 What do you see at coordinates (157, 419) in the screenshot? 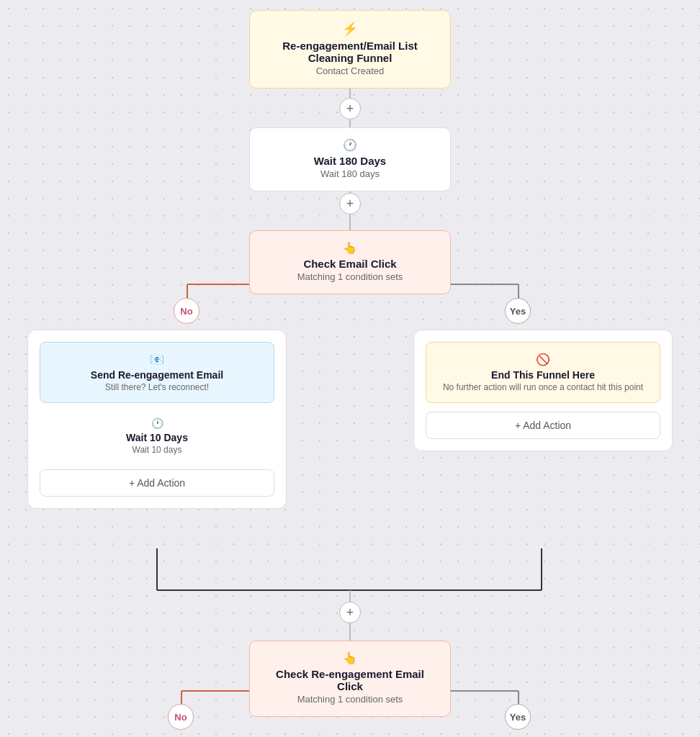
I see `left-branch-1: 📧 Send Re-engagement Email Still there? …` at bounding box center [157, 419].